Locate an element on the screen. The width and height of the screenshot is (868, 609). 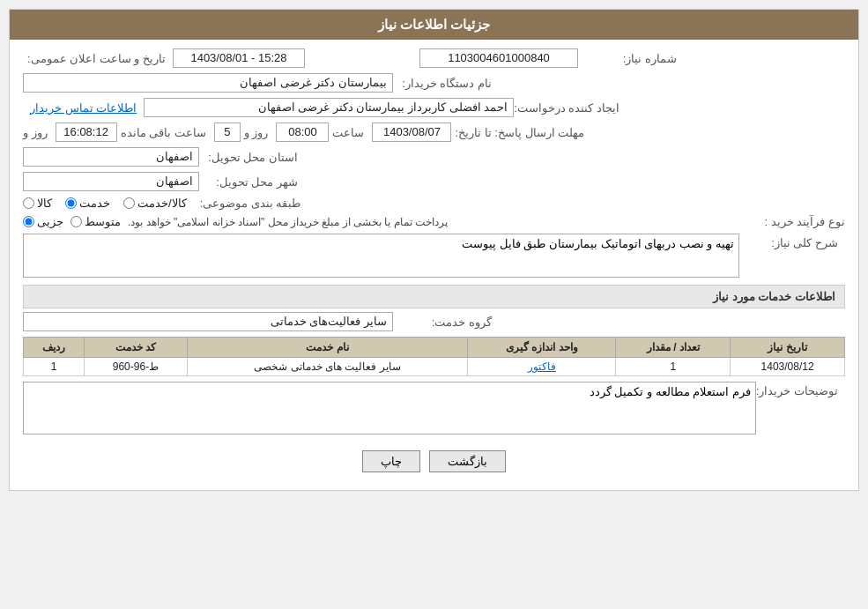
cell-unit: فاکتور is located at coordinates (542, 367).